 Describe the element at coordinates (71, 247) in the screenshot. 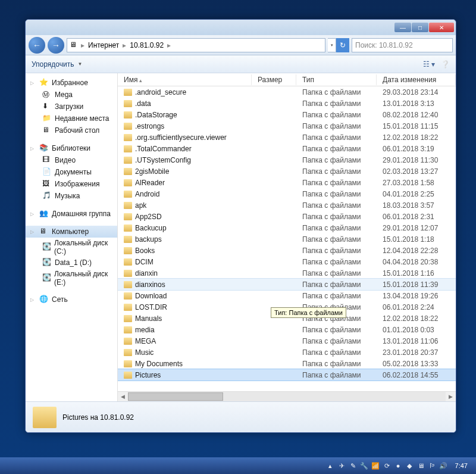

I see `nav-item: 💽Локальный диск (C:)` at that location.